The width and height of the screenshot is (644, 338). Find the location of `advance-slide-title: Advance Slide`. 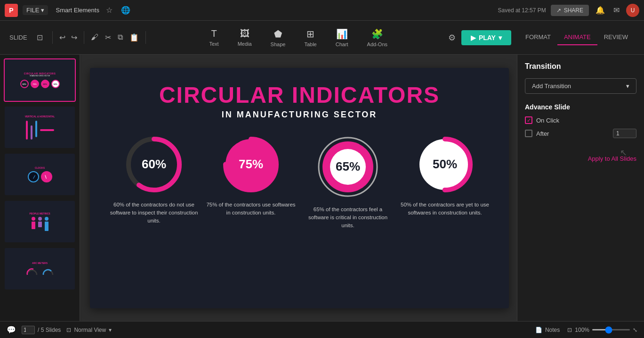

advance-slide-title: Advance Slide is located at coordinates (581, 107).